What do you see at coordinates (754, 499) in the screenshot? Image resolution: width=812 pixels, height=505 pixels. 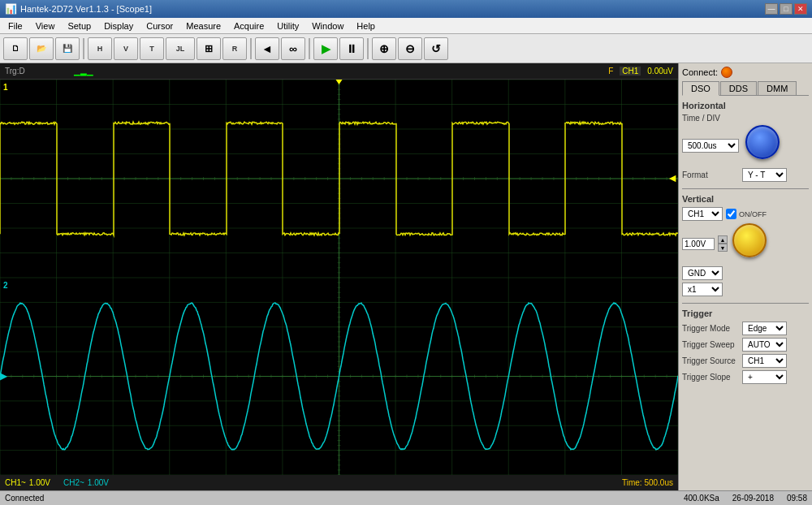 I see `date: 26-09-2018` at bounding box center [754, 499].